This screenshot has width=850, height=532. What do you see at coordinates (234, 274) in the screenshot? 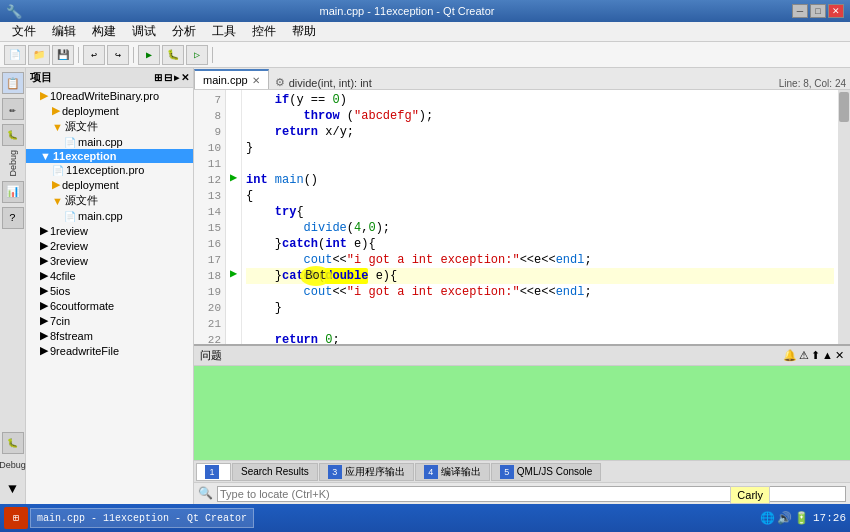
I see `arrow-18: ▶` at bounding box center [234, 274].